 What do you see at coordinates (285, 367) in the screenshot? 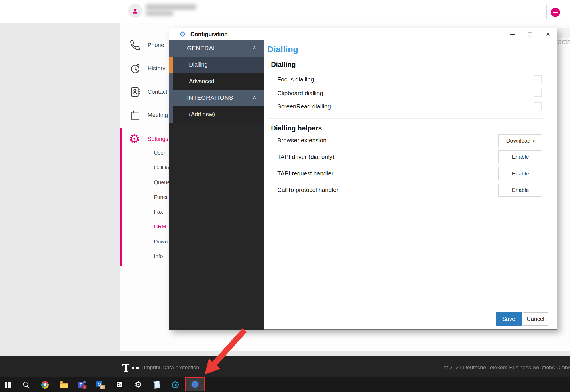
I see `footer: T Imprint Data protection © 2021 Deutsch…` at bounding box center [285, 367].